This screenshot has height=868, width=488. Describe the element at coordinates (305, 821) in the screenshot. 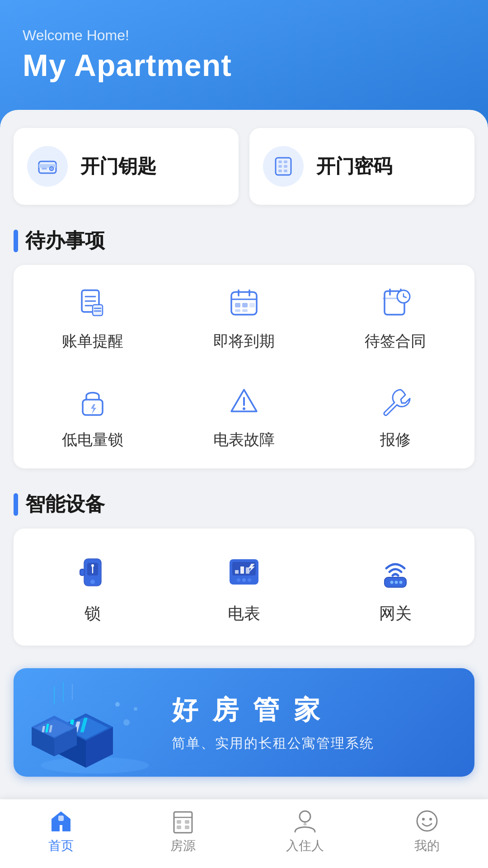

I see `person-nav-icon` at that location.